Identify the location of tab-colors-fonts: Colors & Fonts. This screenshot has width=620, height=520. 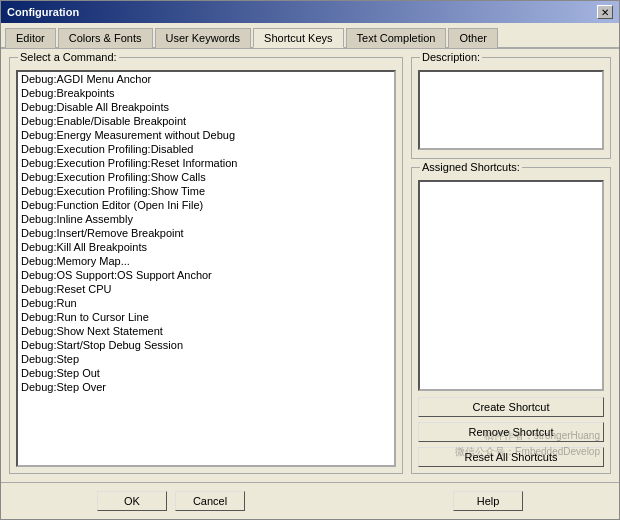
(106, 38).